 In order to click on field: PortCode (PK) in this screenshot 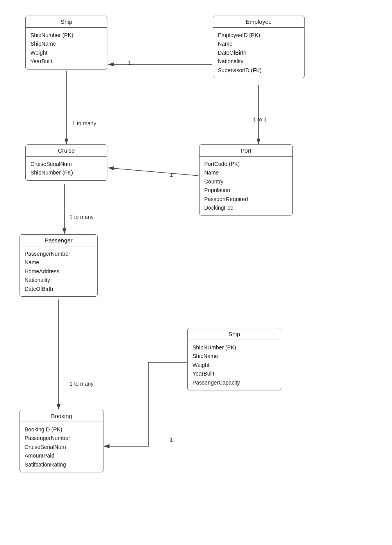, I will do `click(246, 164)`.